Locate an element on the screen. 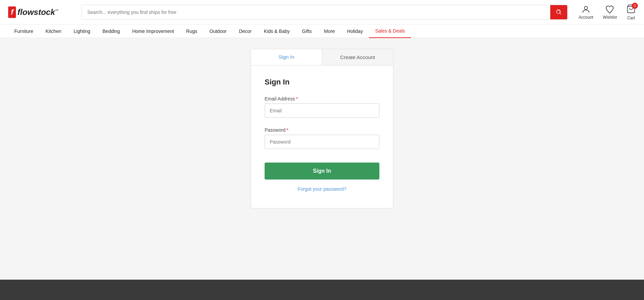  email-label: Email Address* is located at coordinates (322, 99).